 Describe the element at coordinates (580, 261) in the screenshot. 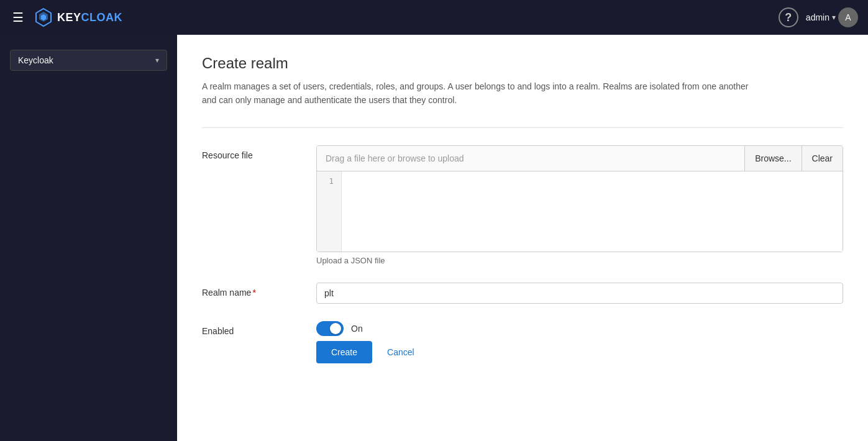

I see `upload-hint: Upload a JSON file` at that location.